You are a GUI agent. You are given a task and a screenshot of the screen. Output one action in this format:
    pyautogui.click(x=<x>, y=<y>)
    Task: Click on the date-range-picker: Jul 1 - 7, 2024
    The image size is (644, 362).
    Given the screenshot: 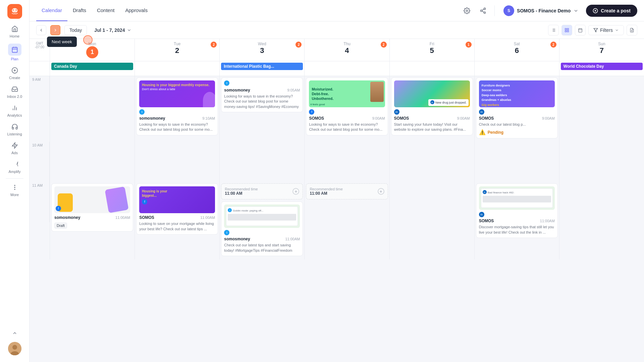 What is the action you would take?
    pyautogui.click(x=113, y=30)
    